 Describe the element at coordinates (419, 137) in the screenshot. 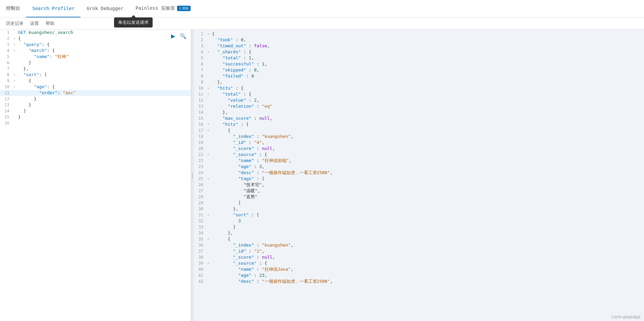

I see `response-line: 18 "_index" : "kuangshen",` at that location.